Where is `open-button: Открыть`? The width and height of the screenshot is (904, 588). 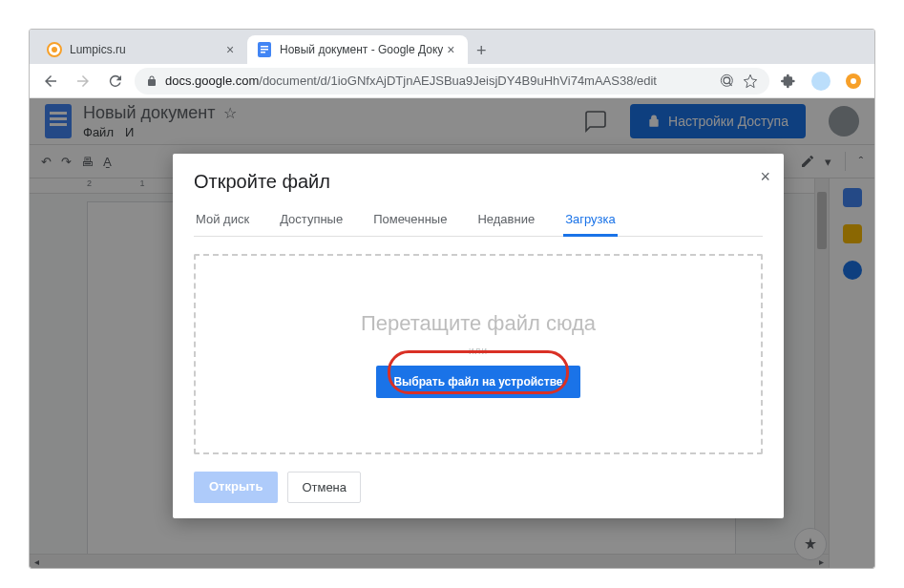 open-button: Открыть is located at coordinates (236, 487).